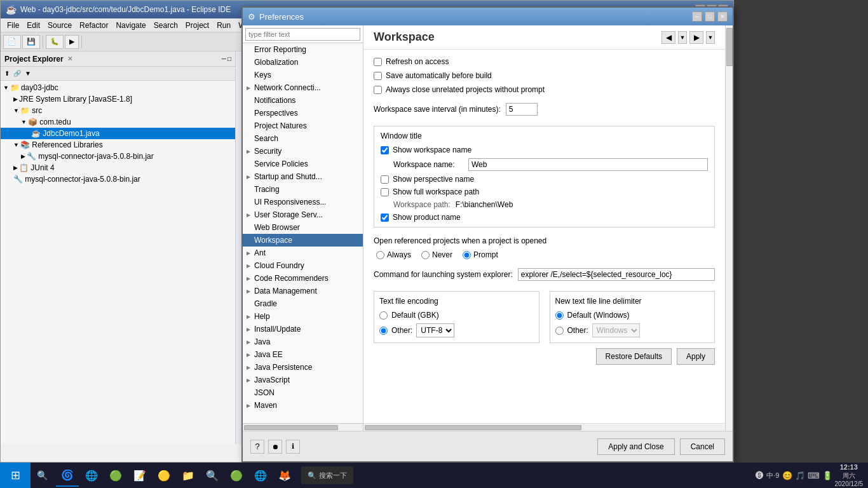 This screenshot has width=868, height=488. I want to click on nav-item-network: ▶ Network Connecti..., so click(302, 88).